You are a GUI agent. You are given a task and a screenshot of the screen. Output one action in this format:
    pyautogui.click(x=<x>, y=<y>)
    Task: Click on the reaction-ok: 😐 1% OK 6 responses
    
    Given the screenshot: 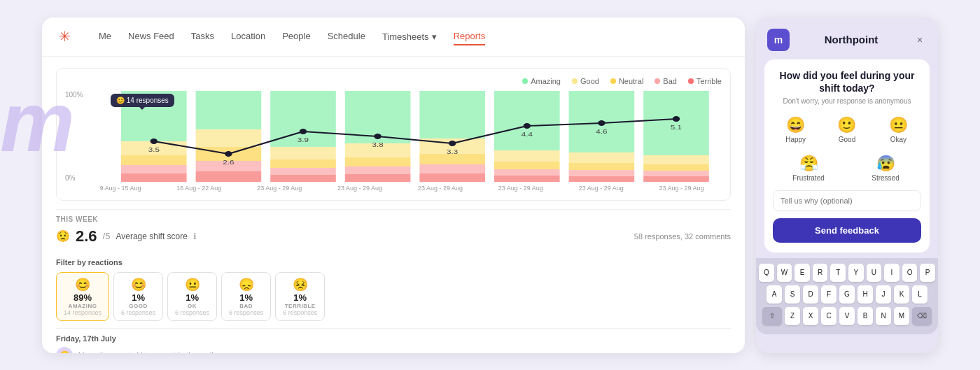 What is the action you would take?
    pyautogui.click(x=192, y=297)
    